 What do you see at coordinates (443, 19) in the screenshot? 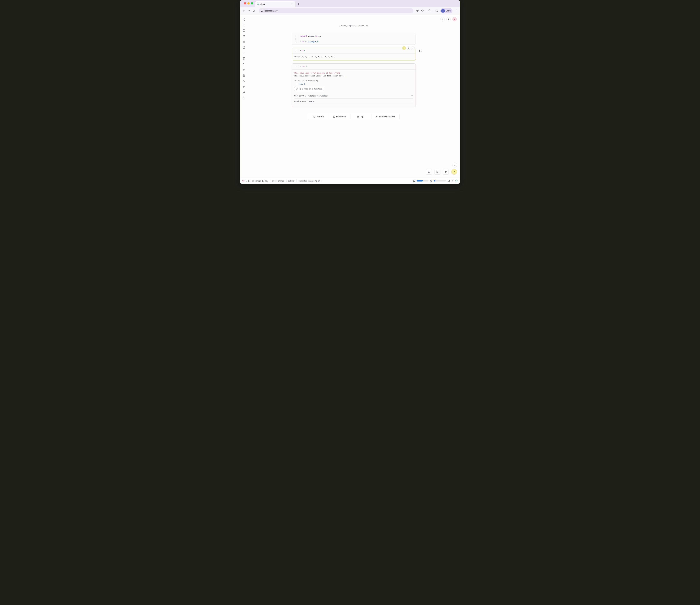
I see `menu-icon` at bounding box center [443, 19].